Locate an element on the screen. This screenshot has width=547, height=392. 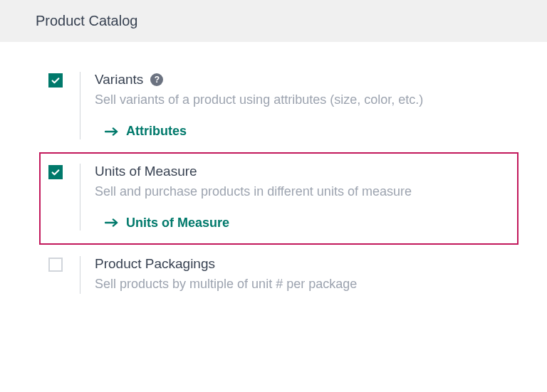
link-label: Units of Measure is located at coordinates (178, 223).